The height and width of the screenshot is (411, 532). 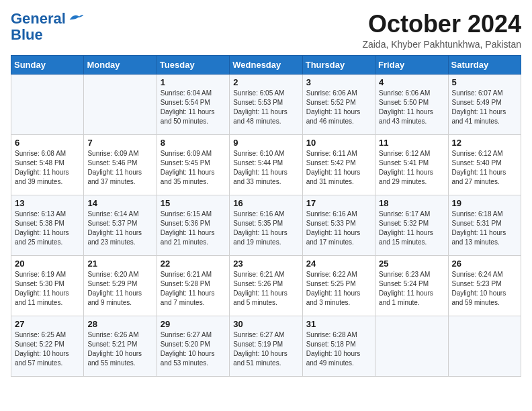 I want to click on calendar-cell: 11Sunrise: 6:12 AMSunset: 5:41 PMDayligh…, so click(x=412, y=165).